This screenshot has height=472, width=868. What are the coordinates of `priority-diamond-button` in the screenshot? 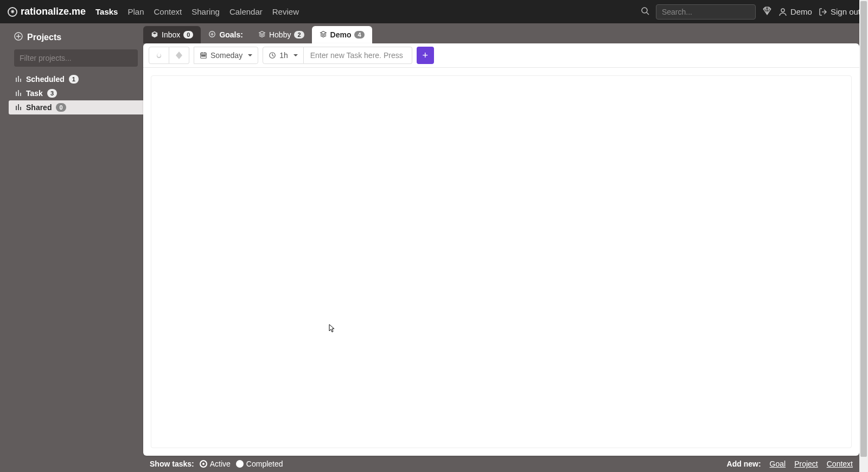 It's located at (179, 55).